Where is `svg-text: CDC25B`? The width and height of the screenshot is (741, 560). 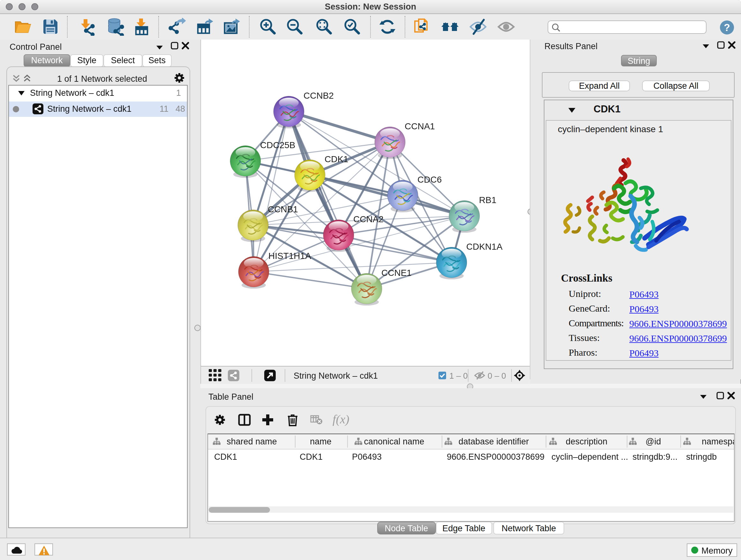 svg-text: CDC25B is located at coordinates (277, 145).